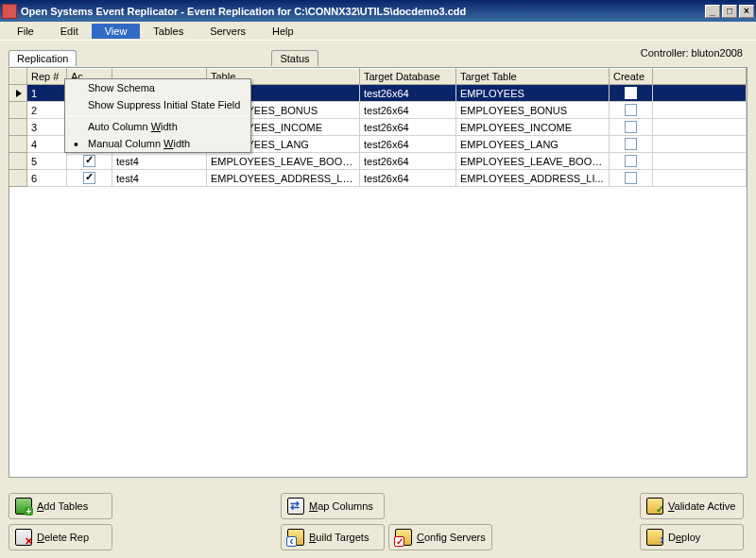  Describe the element at coordinates (378, 161) in the screenshot. I see `table-row: 5test4EMPLOYEES_LEAVE_BOOK...test26x64EM…` at that location.